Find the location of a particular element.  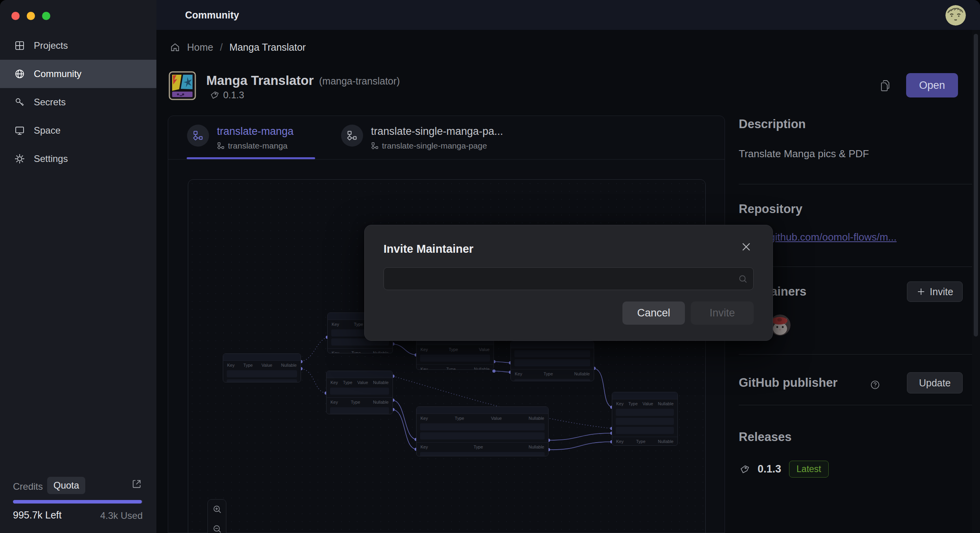

grid-icon is located at coordinates (20, 46).